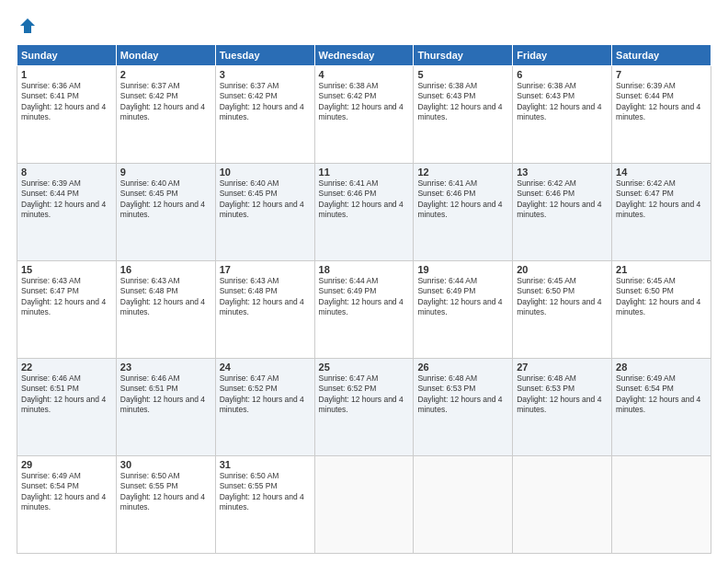 This screenshot has height=563, width=728. Describe the element at coordinates (662, 115) in the screenshot. I see `calendar-cell: 7Sunrise: 6:39 AMSunset: 6:44 PMDaylight…` at that location.